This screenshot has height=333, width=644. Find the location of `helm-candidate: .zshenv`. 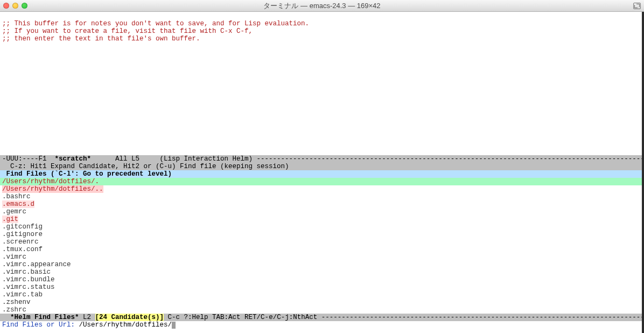

helm-candidate: .zshenv is located at coordinates (322, 302).